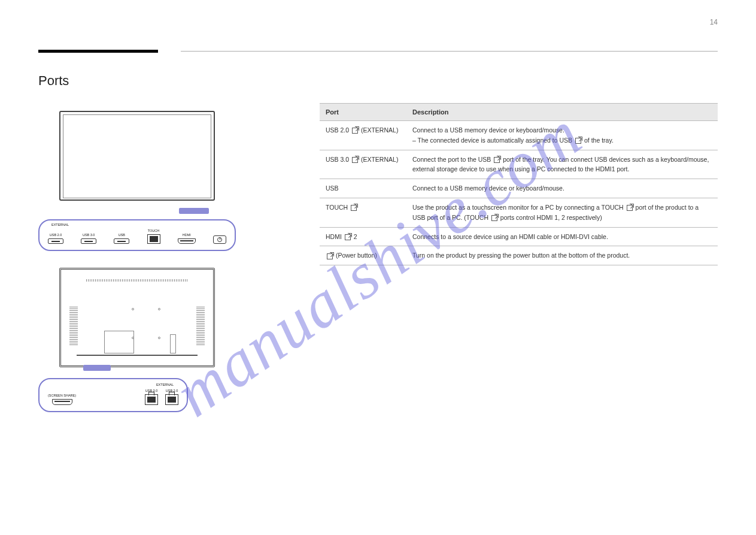 The image size is (756, 535). I want to click on desc-cell: Connect the port to the USB port of the …, so click(562, 164).